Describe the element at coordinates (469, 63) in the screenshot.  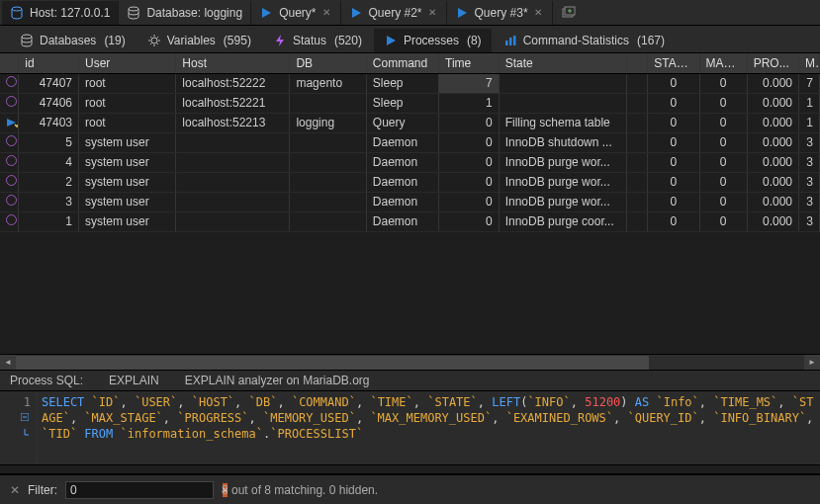
I see `column-header: Time` at that location.